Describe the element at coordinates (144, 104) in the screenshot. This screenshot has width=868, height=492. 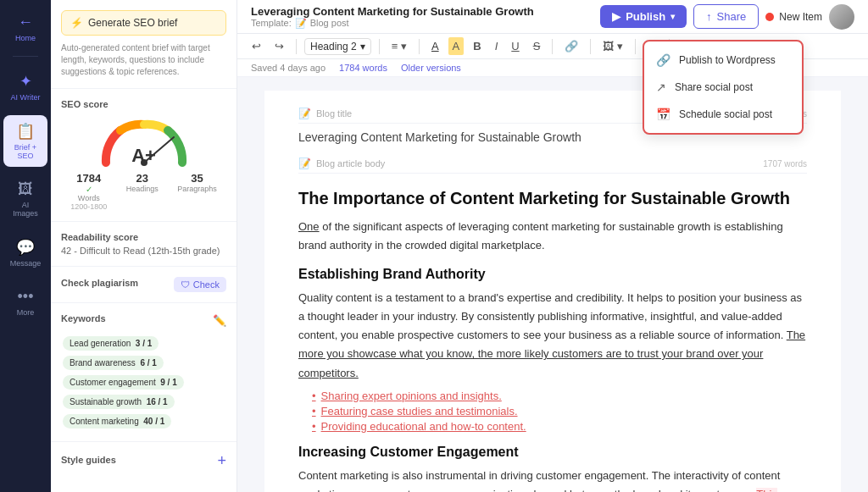
I see `seo-score-title: SEO score` at that location.